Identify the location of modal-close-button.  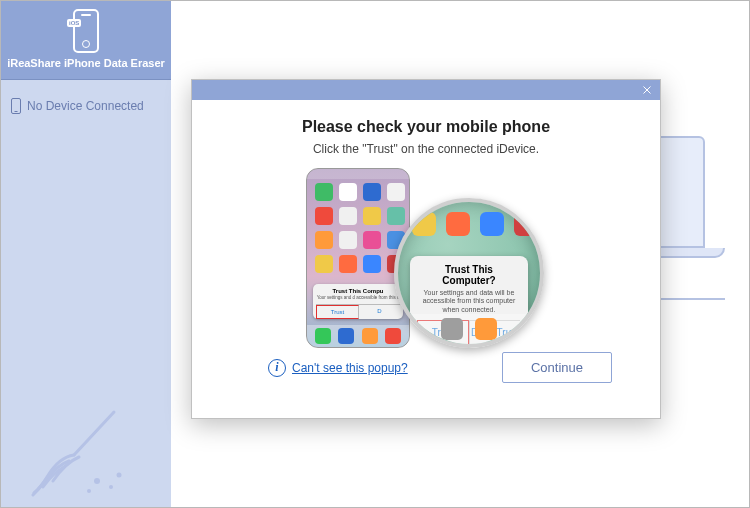
(647, 90).